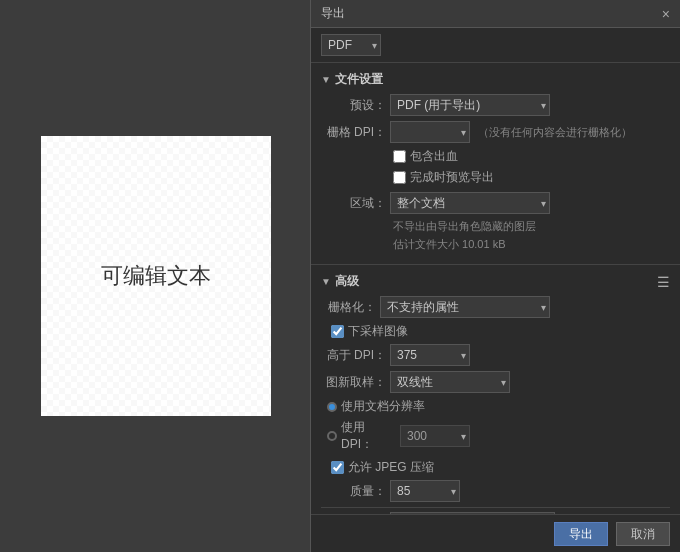  What do you see at coordinates (354, 106) in the screenshot?
I see `preset-label: 预设：` at bounding box center [354, 106].